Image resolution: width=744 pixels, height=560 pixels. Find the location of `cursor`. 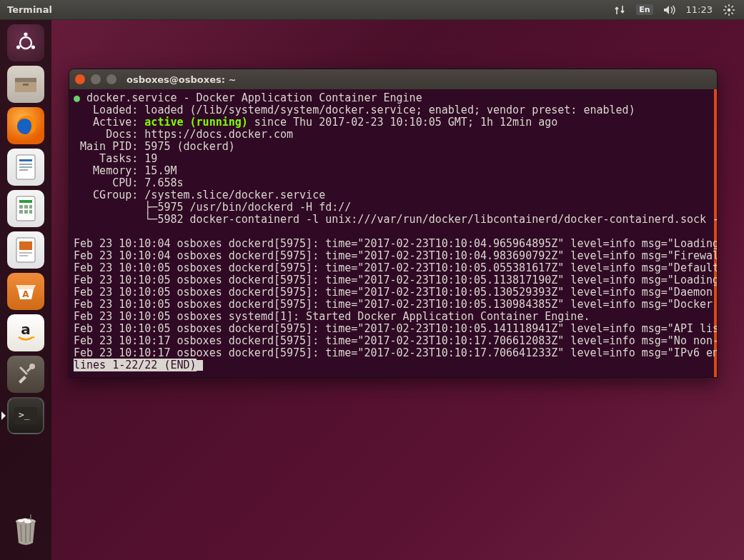

cursor is located at coordinates (200, 366).